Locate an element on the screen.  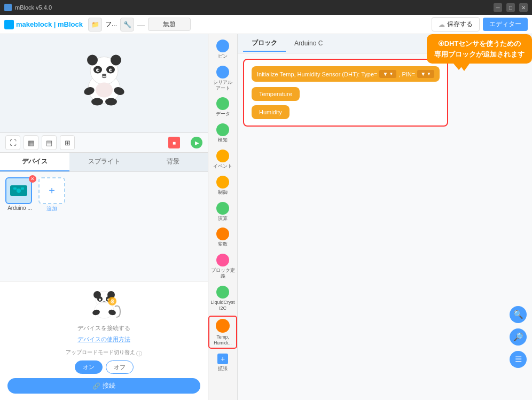
fullscreen-button: ⛶ is located at coordinates (13, 143).